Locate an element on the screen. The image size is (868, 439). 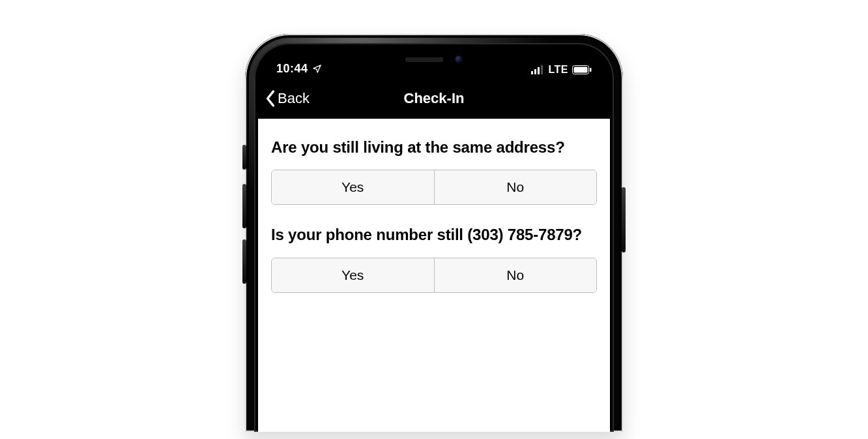
battery-icon is located at coordinates (582, 70).